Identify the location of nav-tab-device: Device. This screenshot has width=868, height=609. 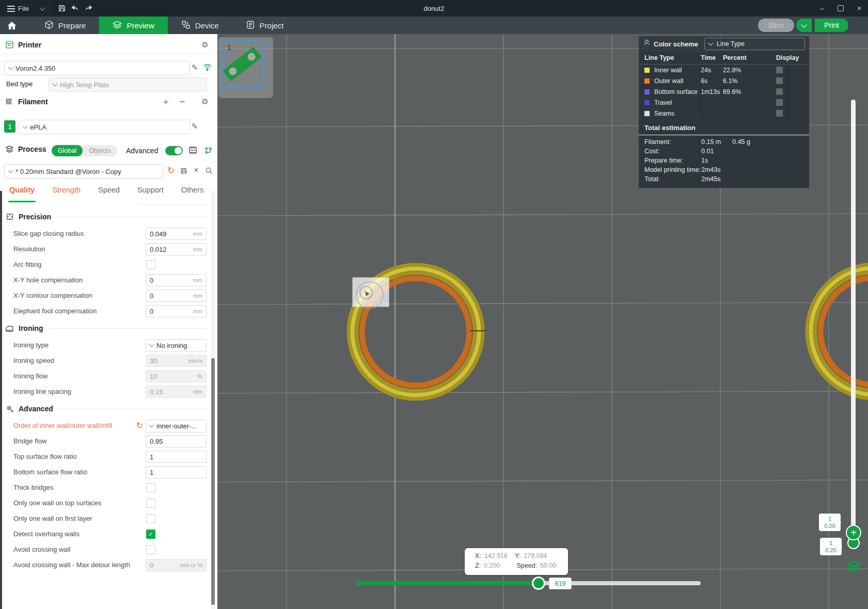
(200, 25).